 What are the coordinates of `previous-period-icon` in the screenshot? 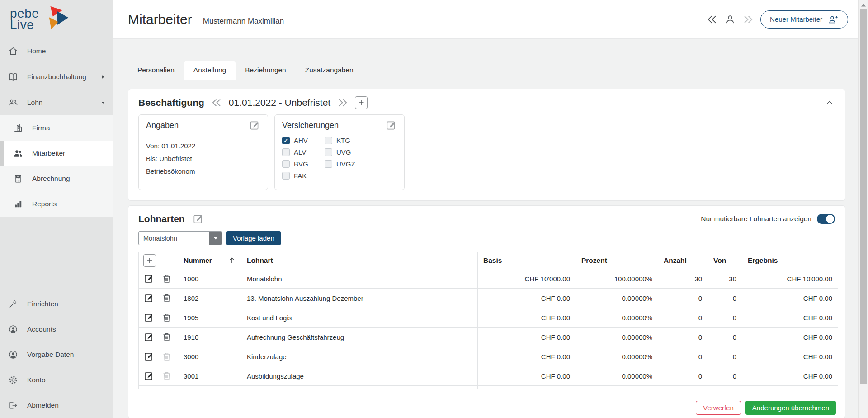 It's located at (217, 103).